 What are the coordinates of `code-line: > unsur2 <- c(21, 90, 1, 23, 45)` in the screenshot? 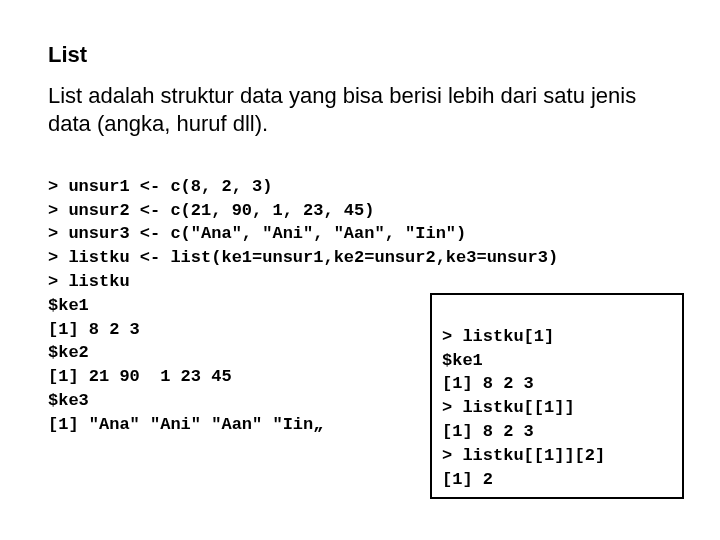 It's located at (211, 210).